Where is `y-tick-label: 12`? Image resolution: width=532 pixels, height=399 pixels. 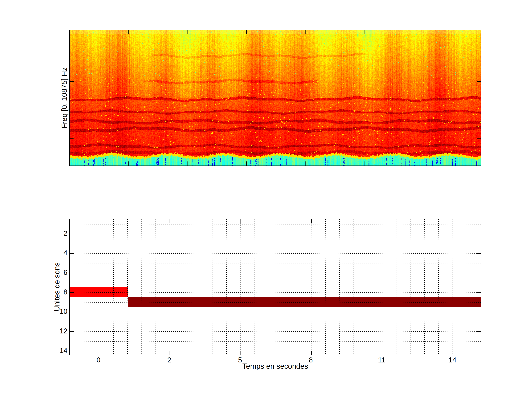 y-tick-label: 12 is located at coordinates (50, 331).